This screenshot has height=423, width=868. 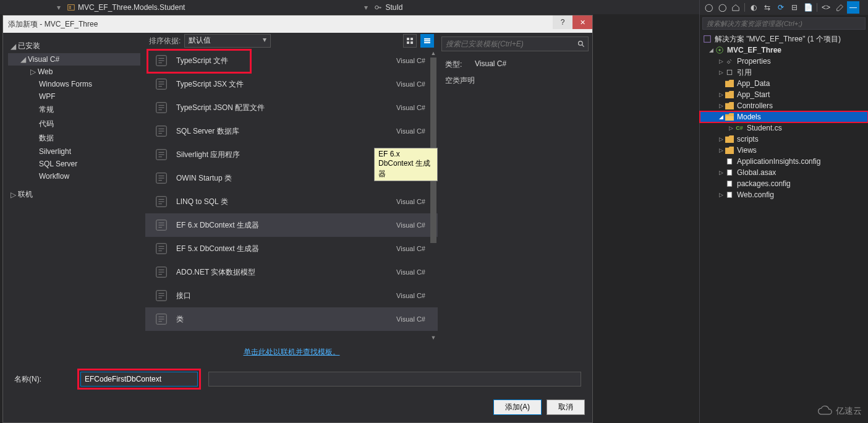 I want to click on template-row: EF 6.x DbContext 生成器Visual C#, so click(x=292, y=225).